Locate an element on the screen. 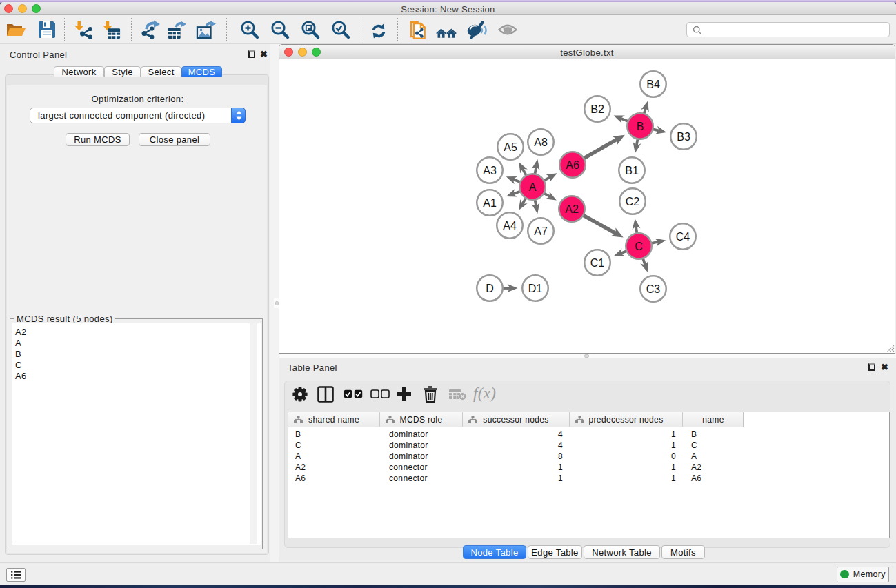 The width and height of the screenshot is (896, 588). svg-text: D1 is located at coordinates (535, 288).